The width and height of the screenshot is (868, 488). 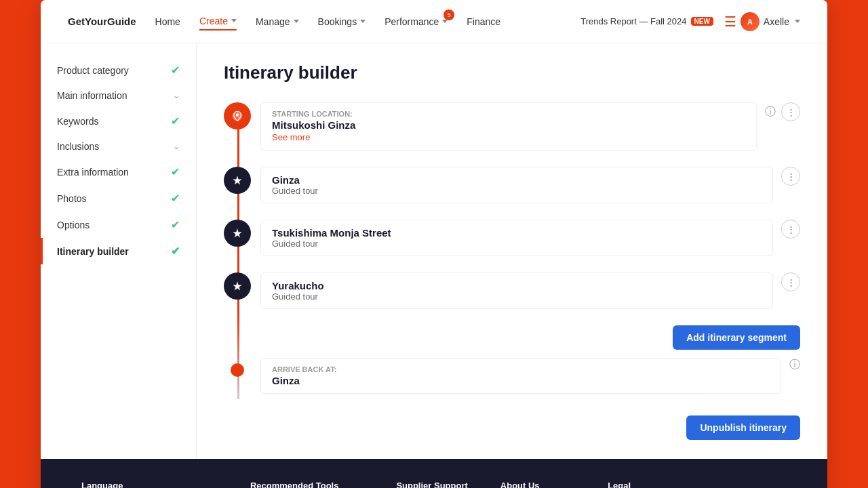 What do you see at coordinates (512, 185) in the screenshot?
I see `itinerary-row-ginza: Ginza Guided tour ⋮` at bounding box center [512, 185].